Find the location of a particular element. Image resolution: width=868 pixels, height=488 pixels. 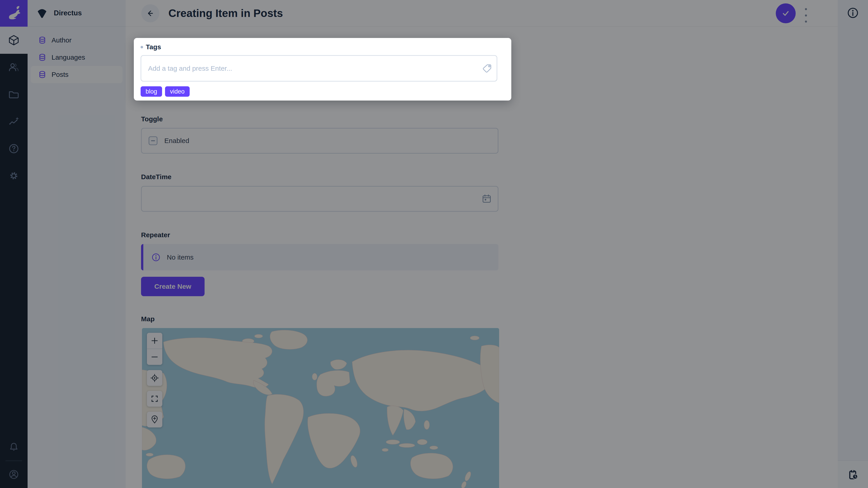

tag-chip: video is located at coordinates (177, 92).